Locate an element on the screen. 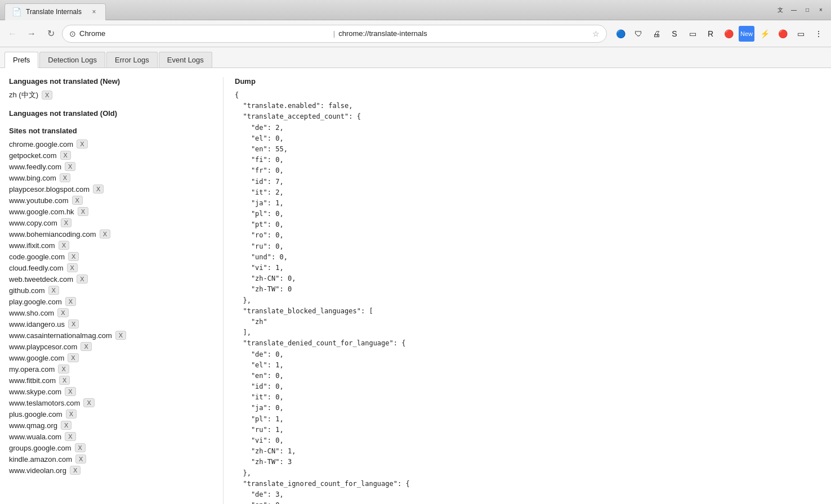  address-url: chrome://translate-internals is located at coordinates (464, 34).